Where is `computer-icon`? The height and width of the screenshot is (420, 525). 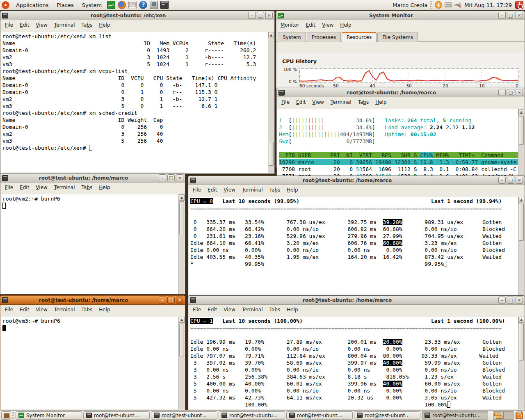
computer-icon is located at coordinates (154, 5).